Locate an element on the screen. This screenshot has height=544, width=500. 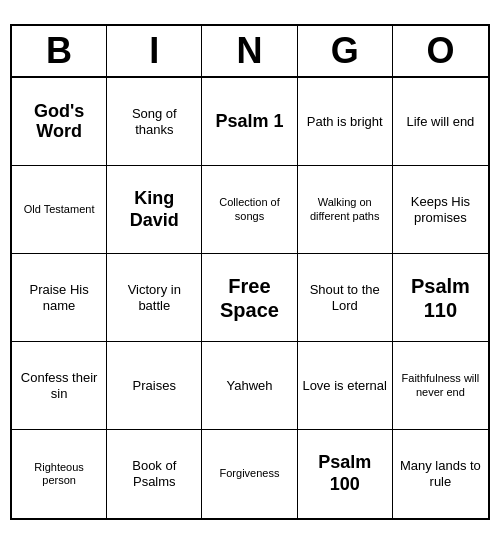
bingo-cell: King David is located at coordinates (154, 210).